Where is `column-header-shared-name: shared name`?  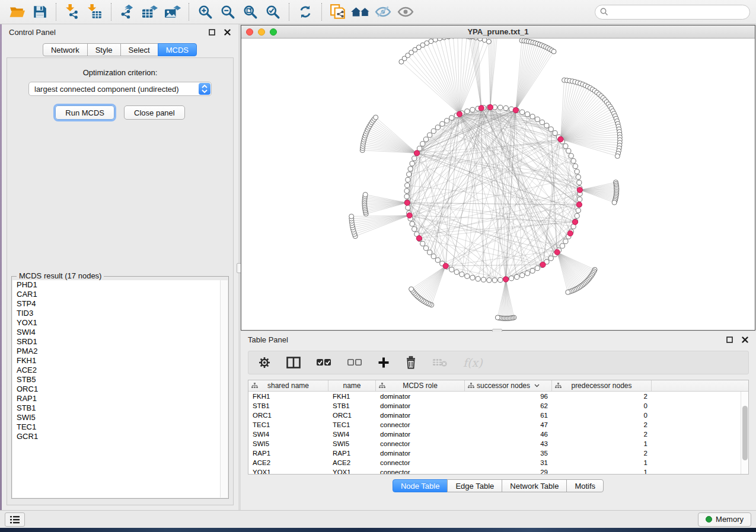 column-header-shared-name: shared name is located at coordinates (288, 386).